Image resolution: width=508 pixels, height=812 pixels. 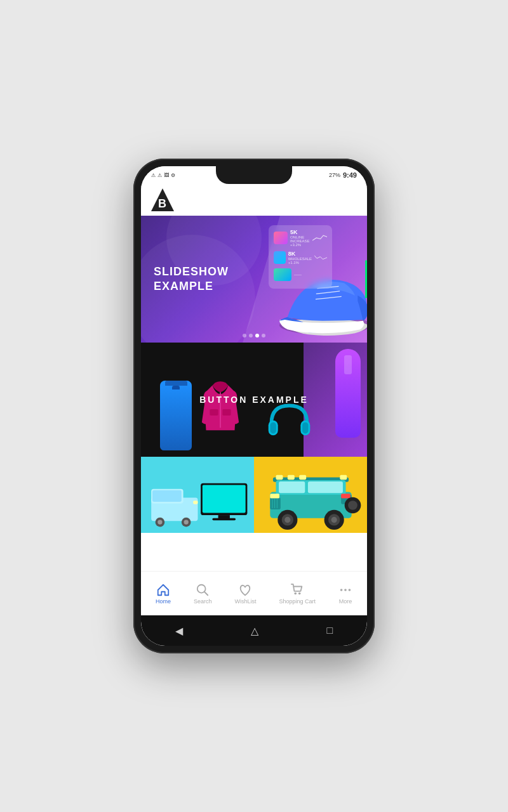 I want to click on nav-item-more: More, so click(x=345, y=594).